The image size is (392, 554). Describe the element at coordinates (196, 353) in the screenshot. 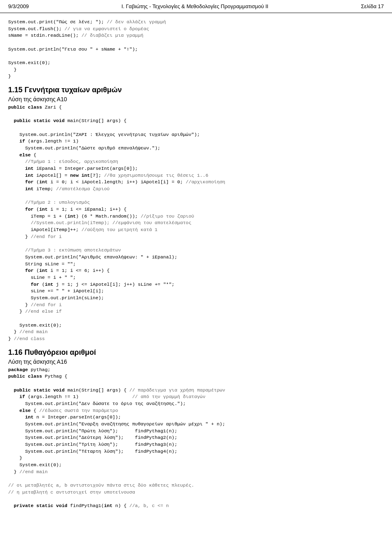

I see `section-116-heading: 1.16 Πυθαγόρειοι αριθμοί` at that location.